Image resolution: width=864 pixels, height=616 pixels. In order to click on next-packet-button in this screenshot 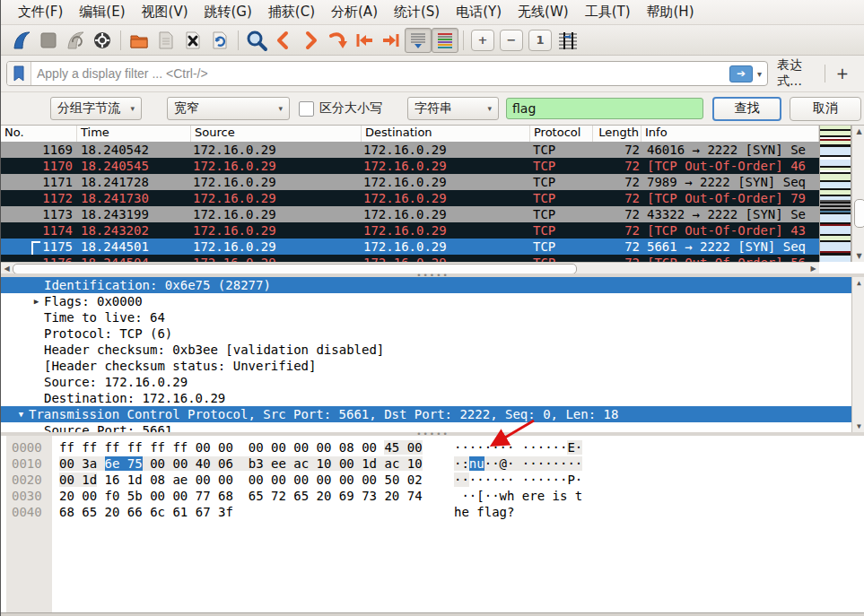, I will do `click(310, 40)`.